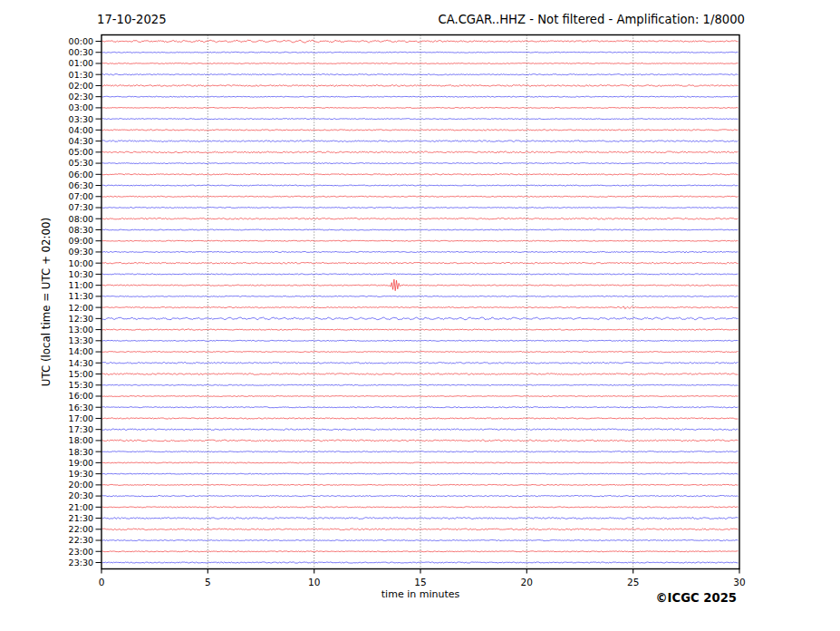 The image size is (840, 631). Describe the element at coordinates (82, 274) in the screenshot. I see `row-time-label: 10:30` at that location.